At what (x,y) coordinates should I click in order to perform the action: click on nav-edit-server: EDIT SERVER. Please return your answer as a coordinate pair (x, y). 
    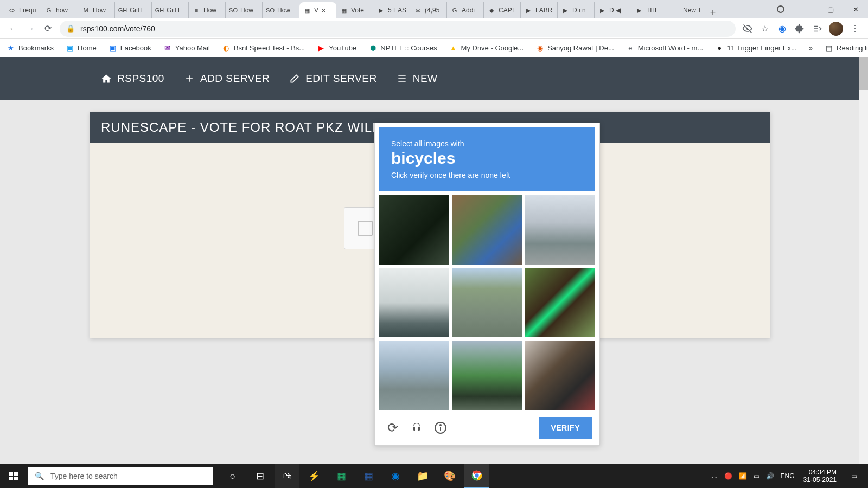
    Looking at the image, I should click on (333, 79).